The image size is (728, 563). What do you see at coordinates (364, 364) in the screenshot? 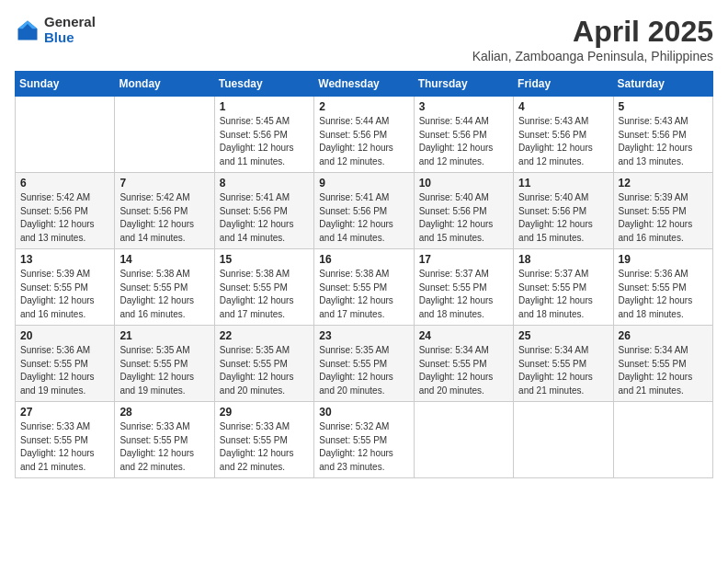
I see `week-row-4: 20Sunrise: 5:36 AM Sunset: 5:55 PM Dayli…` at bounding box center [364, 364].